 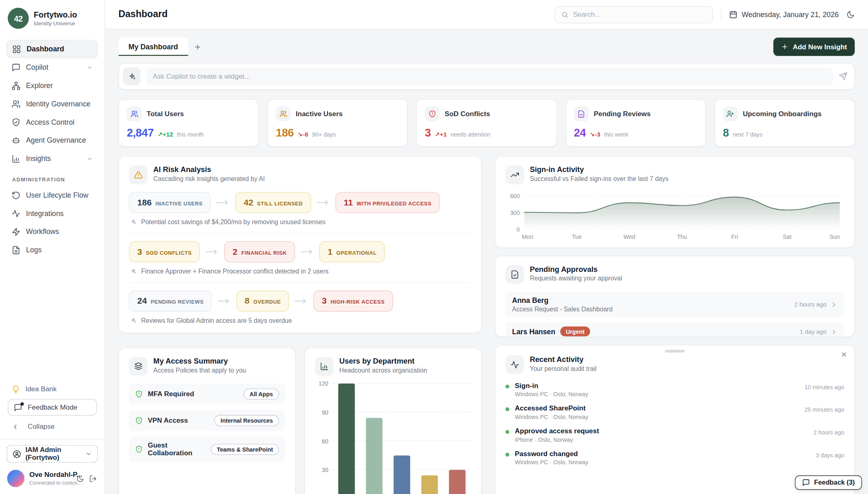 I want to click on sidebar-item-label: Agent Governance, so click(x=56, y=140).